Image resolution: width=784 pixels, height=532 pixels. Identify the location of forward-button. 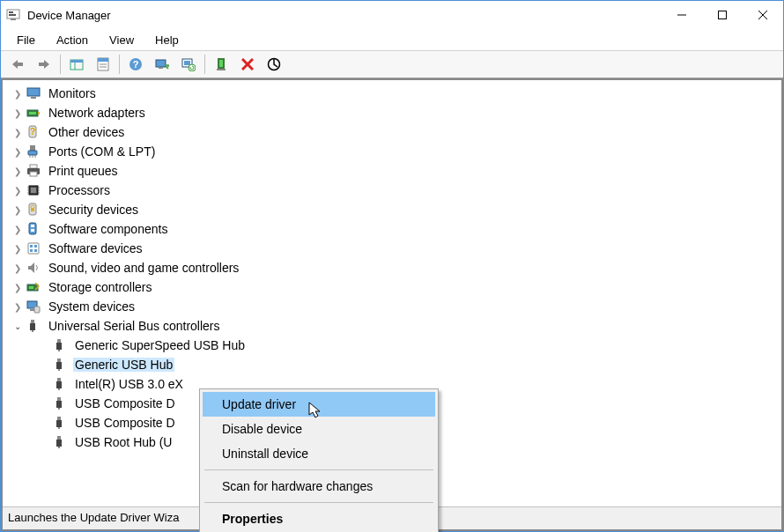
(44, 64).